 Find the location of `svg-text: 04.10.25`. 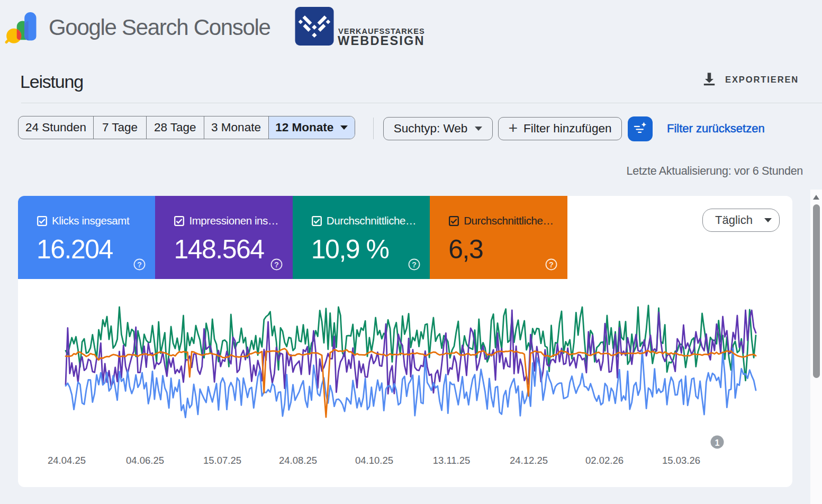

svg-text: 04.10.25 is located at coordinates (374, 461).